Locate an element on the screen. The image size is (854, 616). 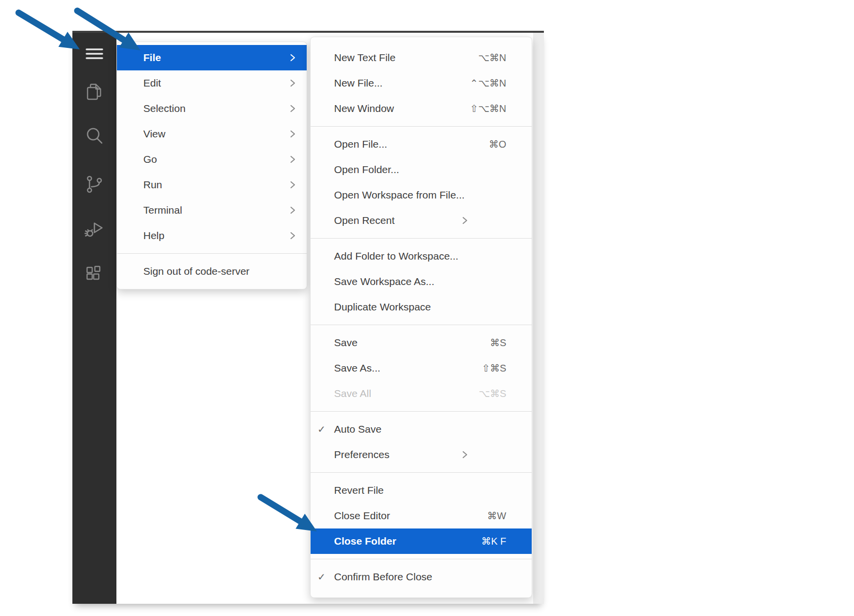
menu-item-label: Duplicate Workspace is located at coordinates (382, 307).